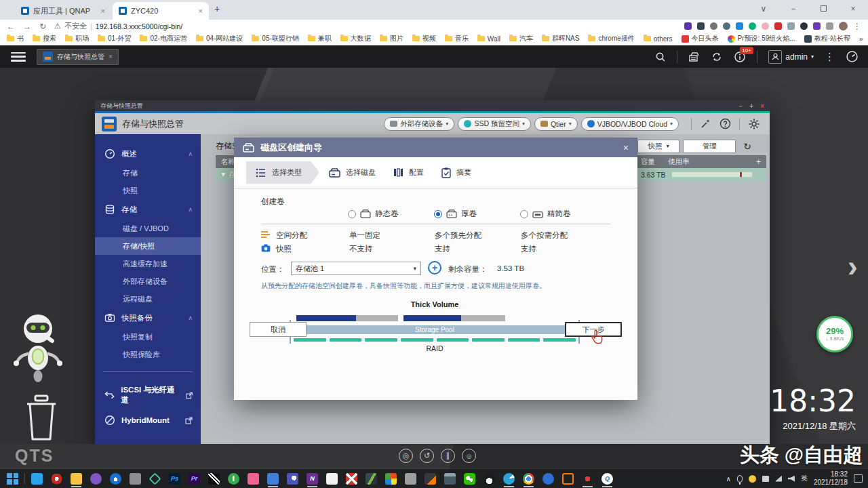 The image size is (868, 488). I want to click on browser-minimize-button: −, so click(793, 9).